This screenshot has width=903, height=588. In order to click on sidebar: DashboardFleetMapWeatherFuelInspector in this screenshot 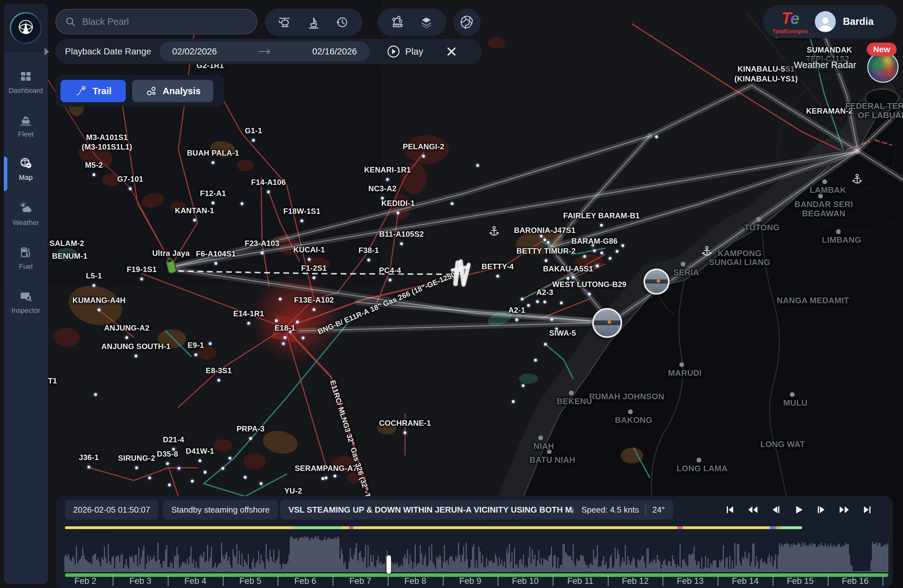, I will do `click(26, 294)`.